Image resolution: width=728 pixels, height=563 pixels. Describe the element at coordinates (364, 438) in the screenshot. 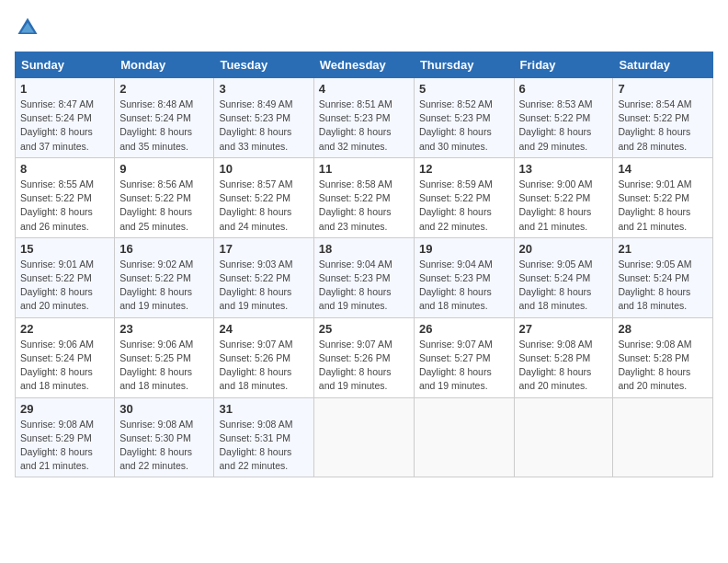

I see `calendar-week-5: 29 Sunrise: 9:08 AM Sunset: 5:29 PM Dayl…` at that location.